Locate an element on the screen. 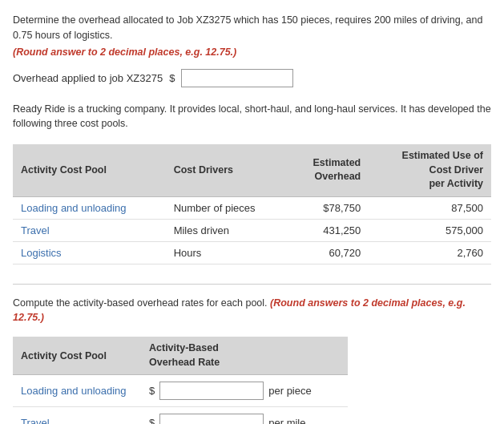 This screenshot has width=504, height=424. est-use-cell: 87,500 is located at coordinates (429, 208).